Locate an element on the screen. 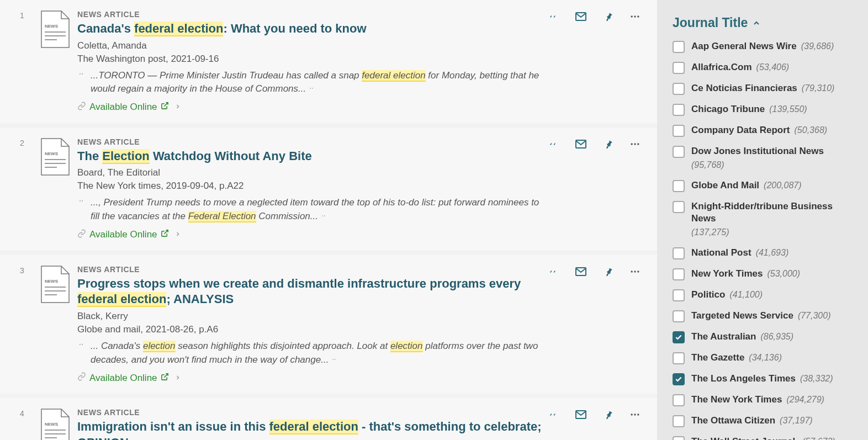  facet-count: (53,000) is located at coordinates (784, 274).